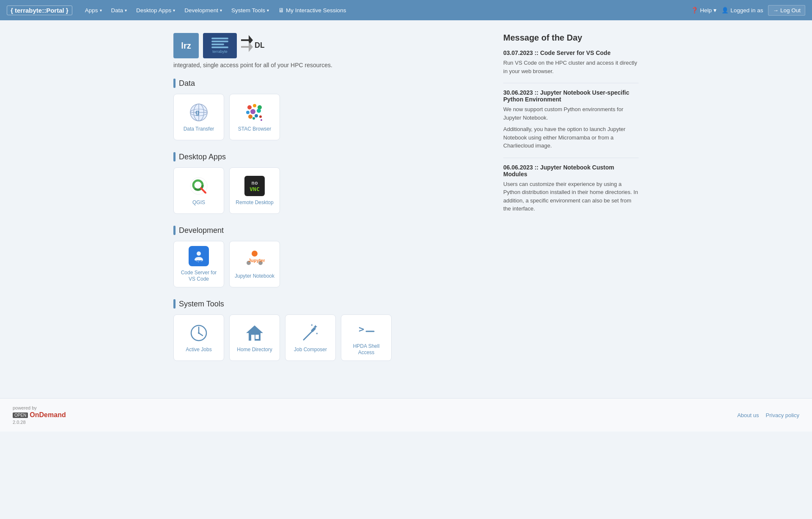 The height and width of the screenshot is (519, 812). What do you see at coordinates (39, 415) in the screenshot?
I see `footer-left: powered by OPEN OnDemand 2.0.28` at bounding box center [39, 415].